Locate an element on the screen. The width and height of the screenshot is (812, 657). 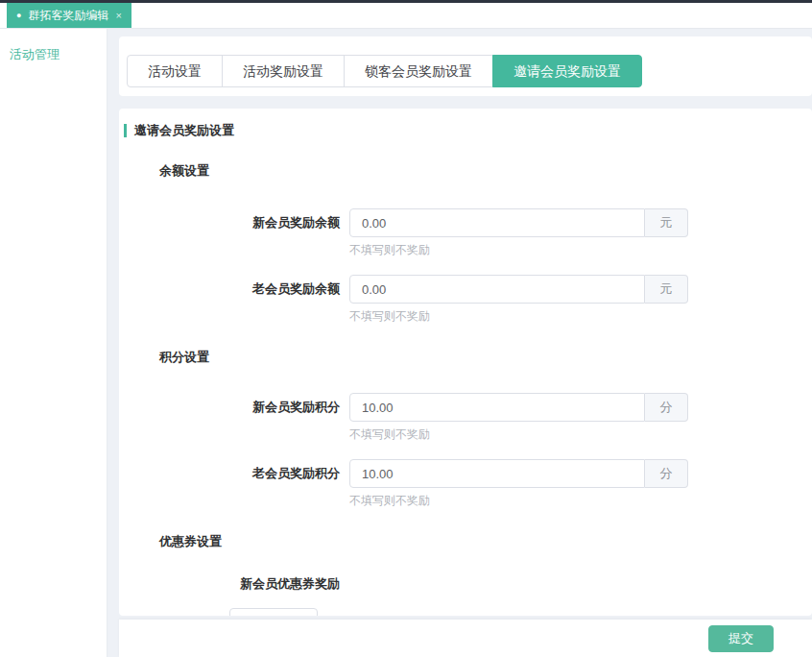
new-member-points-label: 新会员奖励积分 is located at coordinates (236, 407).